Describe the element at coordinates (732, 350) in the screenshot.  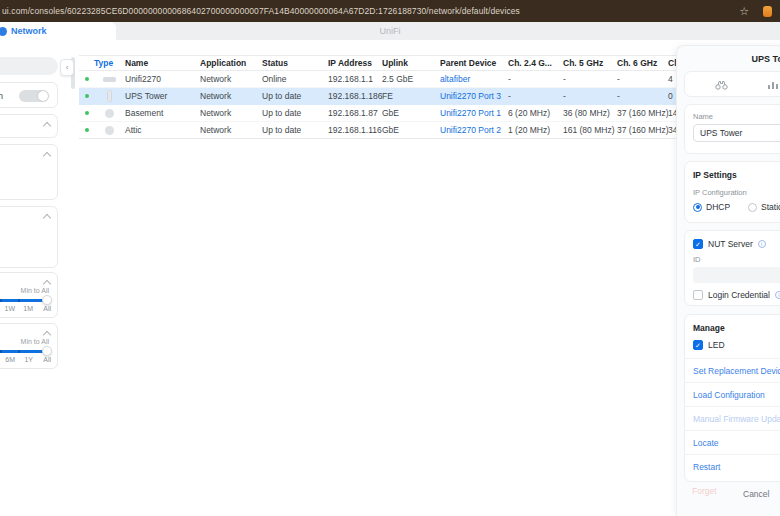
I see `led-checkbox-row: ✓ LED` at that location.